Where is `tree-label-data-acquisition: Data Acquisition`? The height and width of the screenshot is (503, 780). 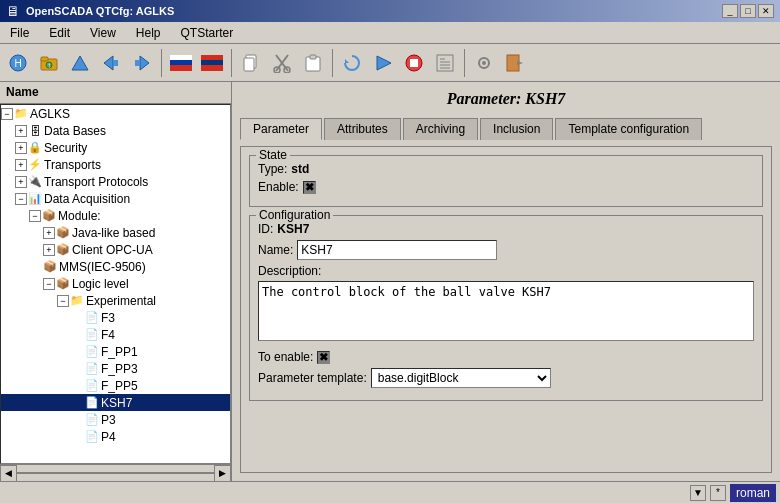 tree-label-data-acquisition: Data Acquisition is located at coordinates (87, 199).